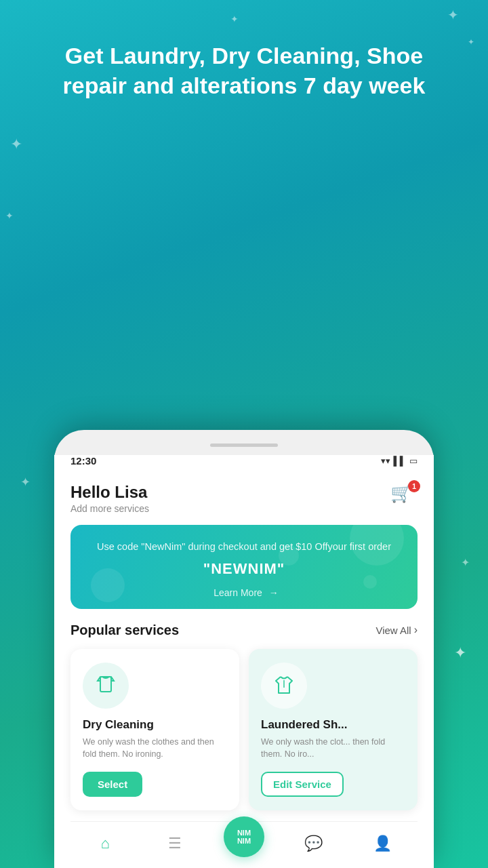 The height and width of the screenshot is (868, 488). What do you see at coordinates (155, 749) in the screenshot?
I see `dry-cleaning-desc: We only wash the clothes and then fold t…` at bounding box center [155, 749].